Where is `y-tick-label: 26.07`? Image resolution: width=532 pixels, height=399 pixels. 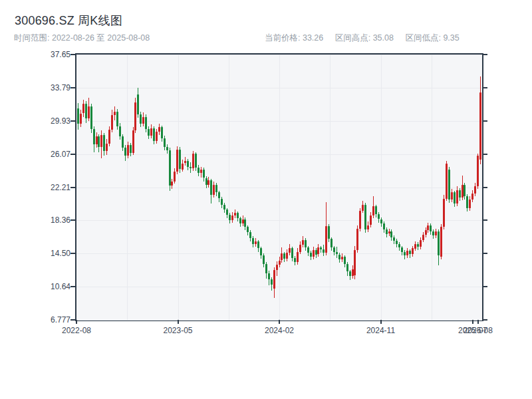 y-tick-label: 26.07 is located at coordinates (54, 154).